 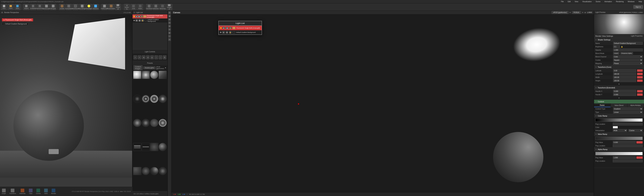 I want to click on interpolation-select: RGB, so click(x=620, y=130).